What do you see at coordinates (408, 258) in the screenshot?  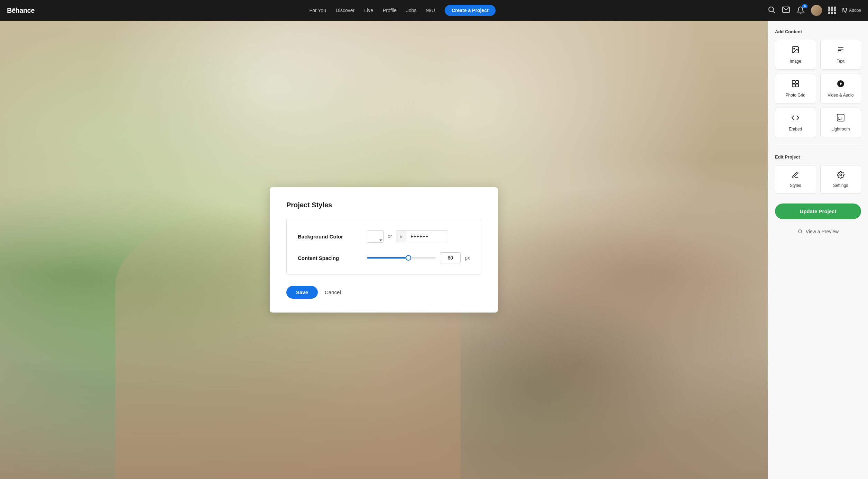 I see `slider-thumb` at bounding box center [408, 258].